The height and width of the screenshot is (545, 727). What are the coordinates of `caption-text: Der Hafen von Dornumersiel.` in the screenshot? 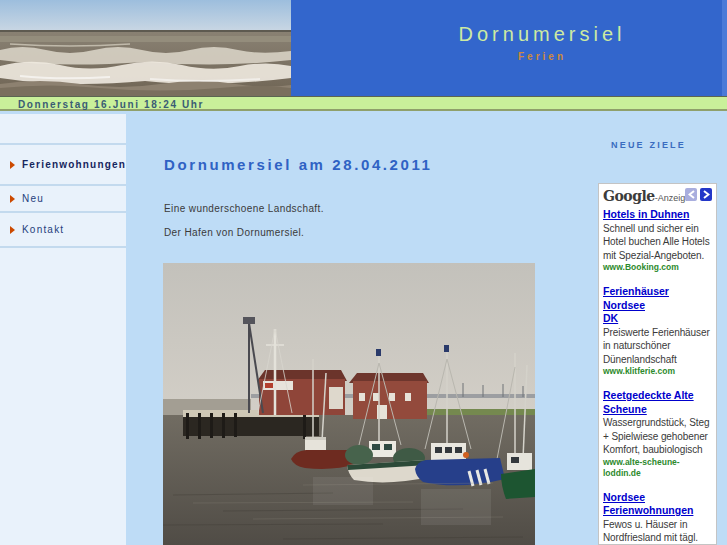 It's located at (234, 232).